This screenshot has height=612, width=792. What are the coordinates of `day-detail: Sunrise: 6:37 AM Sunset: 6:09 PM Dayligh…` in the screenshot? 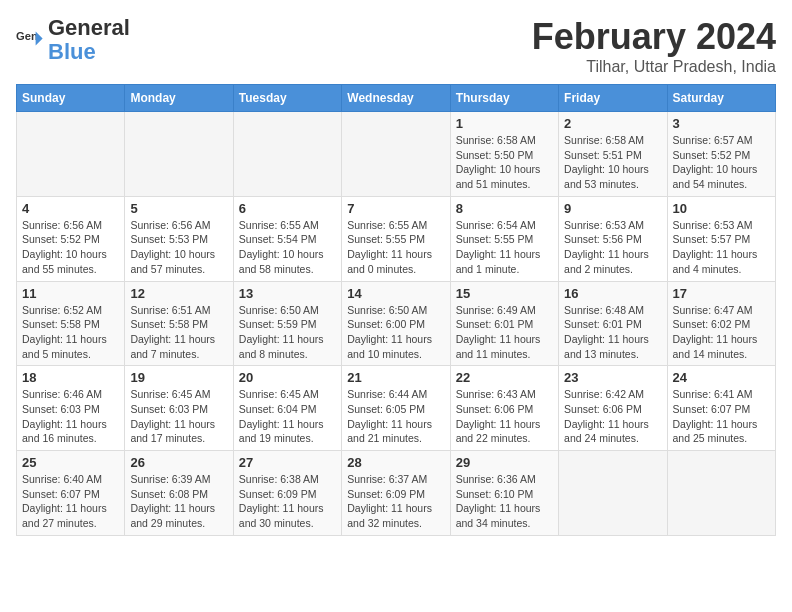 It's located at (396, 502).